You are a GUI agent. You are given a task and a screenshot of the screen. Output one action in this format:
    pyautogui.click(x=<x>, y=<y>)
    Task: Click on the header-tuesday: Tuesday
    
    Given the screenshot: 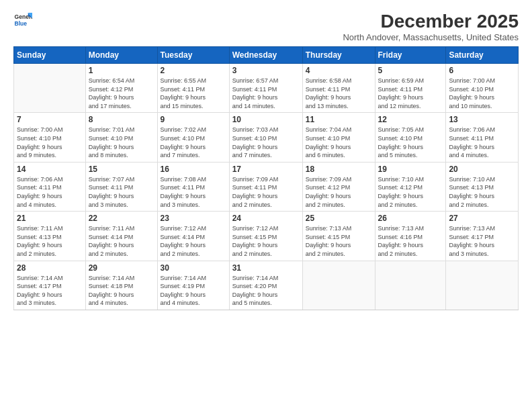 What is the action you would take?
    pyautogui.click(x=193, y=55)
    